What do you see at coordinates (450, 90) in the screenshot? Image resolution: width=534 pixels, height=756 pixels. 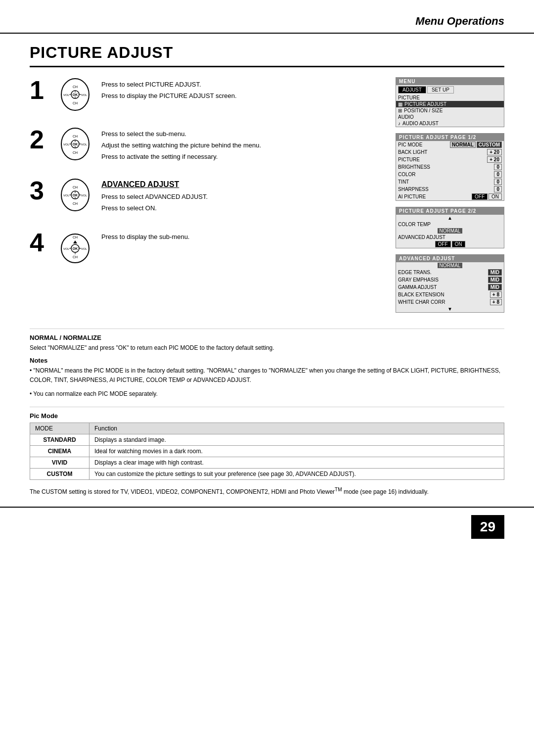 I see `menu1-tabs: ADJUST SET UP` at bounding box center [450, 90].